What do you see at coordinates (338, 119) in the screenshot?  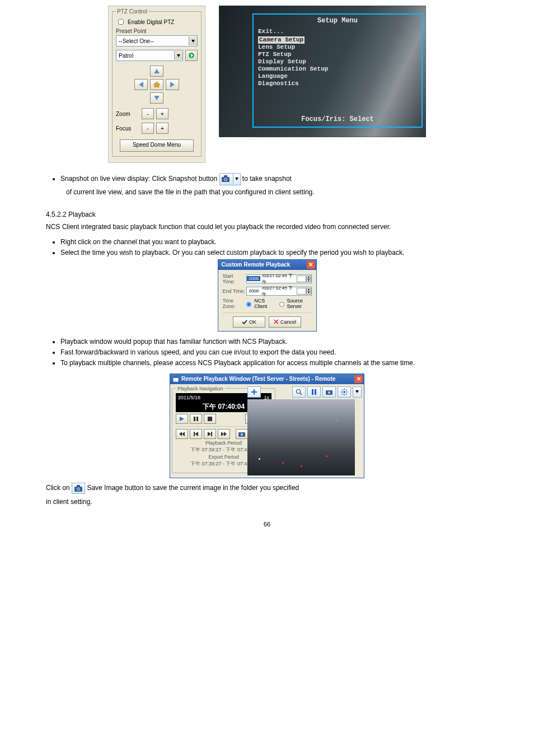 I see `osd-footer: Focus/Iris: Select` at bounding box center [338, 119].